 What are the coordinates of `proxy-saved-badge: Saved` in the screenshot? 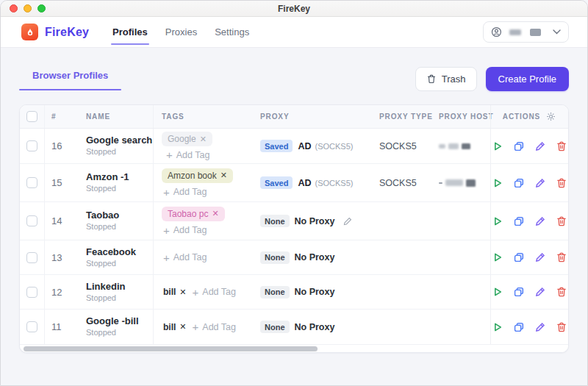 It's located at (276, 146).